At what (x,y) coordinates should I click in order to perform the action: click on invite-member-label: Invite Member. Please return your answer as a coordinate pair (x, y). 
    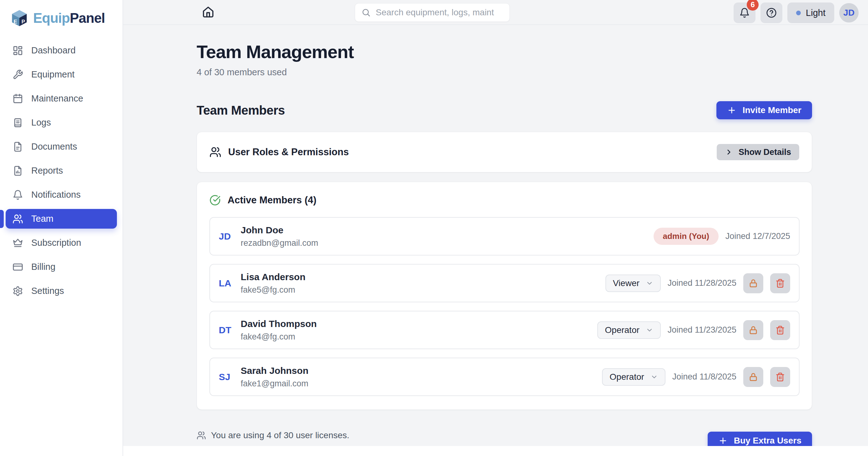
    Looking at the image, I should click on (772, 110).